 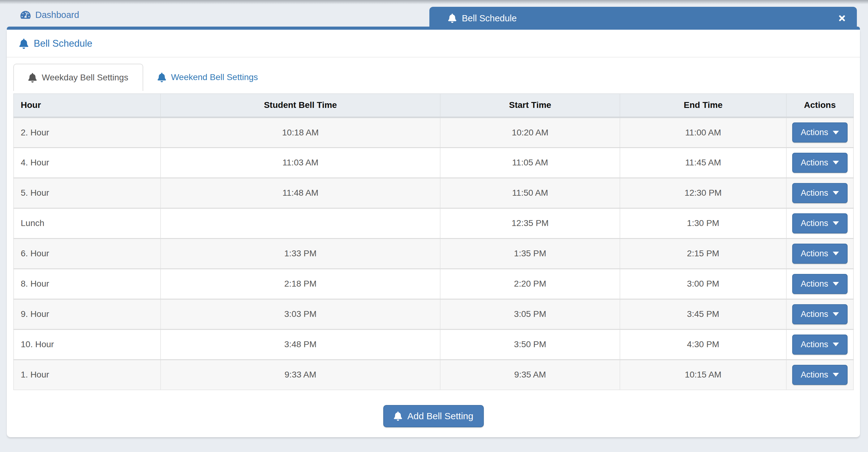 What do you see at coordinates (433, 314) in the screenshot?
I see `table-row: 9. Hour 3:03 PM 3:05 PM 3:45 PM Actions` at bounding box center [433, 314].